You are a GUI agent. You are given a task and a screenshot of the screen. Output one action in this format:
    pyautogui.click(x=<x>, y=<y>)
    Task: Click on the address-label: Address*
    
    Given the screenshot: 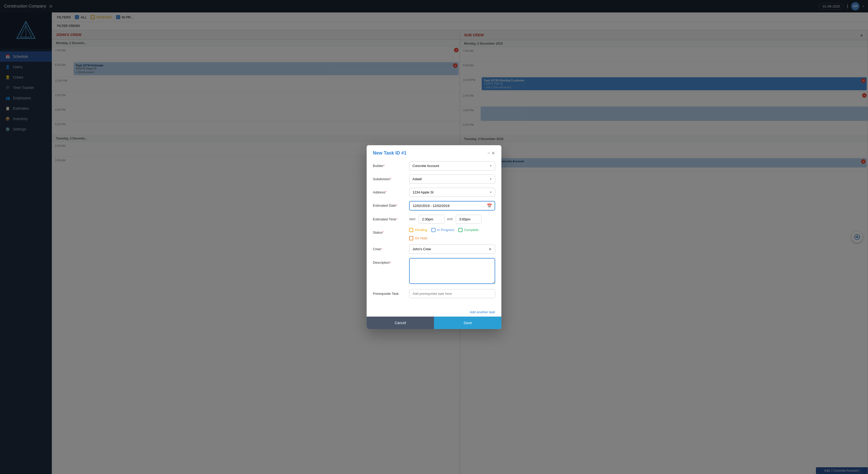 What is the action you would take?
    pyautogui.click(x=391, y=191)
    